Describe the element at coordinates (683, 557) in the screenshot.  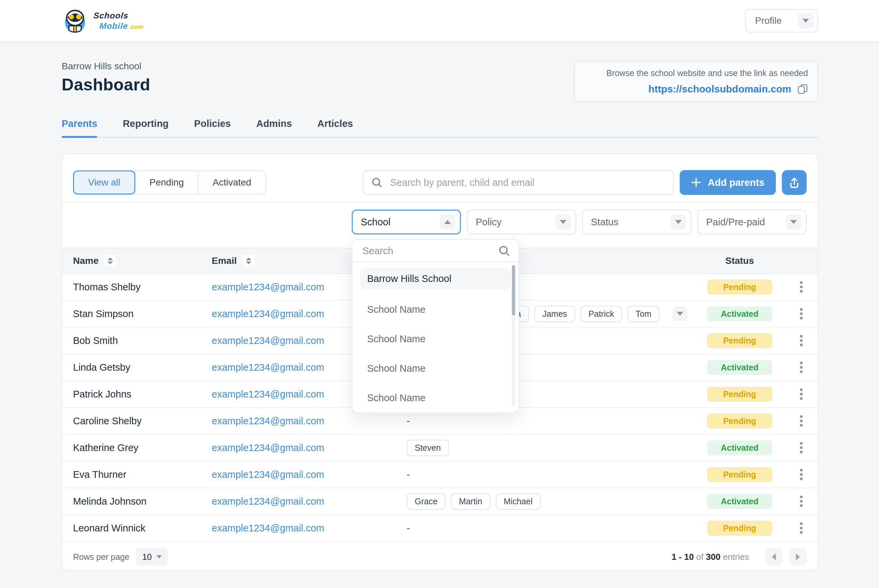
I see `entries-range: 1 - 10` at that location.